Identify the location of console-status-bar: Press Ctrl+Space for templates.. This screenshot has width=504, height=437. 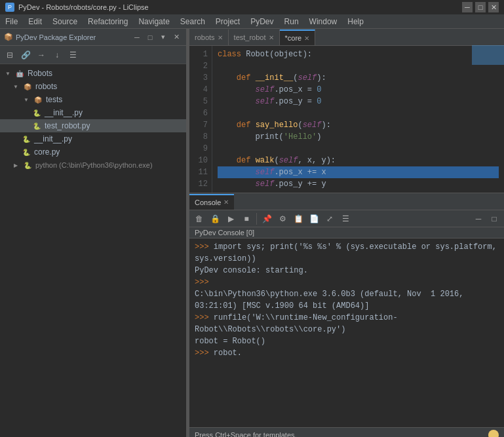
(347, 432).